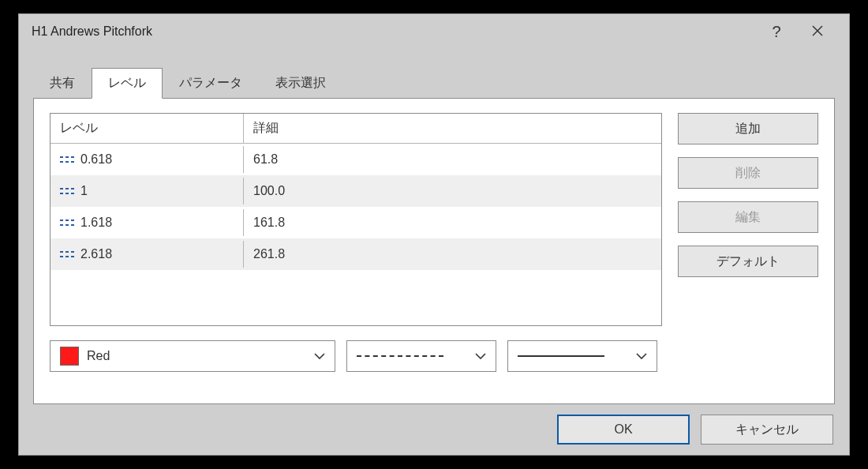 This screenshot has width=868, height=469. What do you see at coordinates (453, 159) in the screenshot?
I see `cell-detail: 61.8` at bounding box center [453, 159].